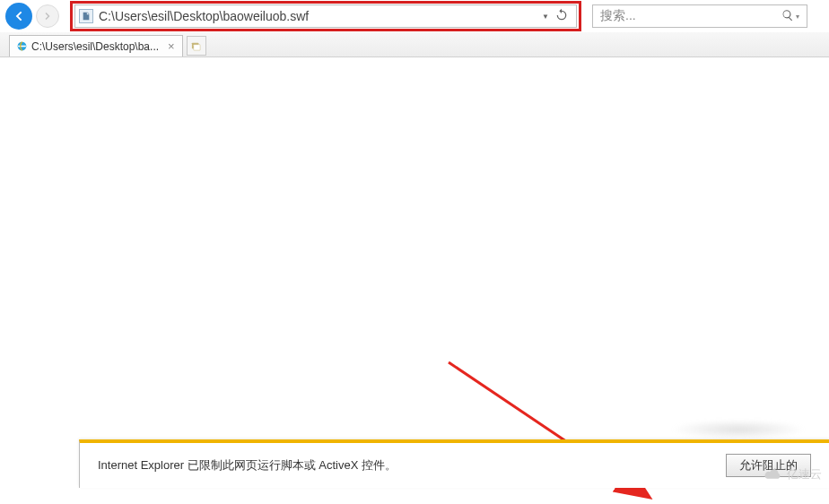  What do you see at coordinates (788, 16) in the screenshot?
I see `search-button` at bounding box center [788, 16].